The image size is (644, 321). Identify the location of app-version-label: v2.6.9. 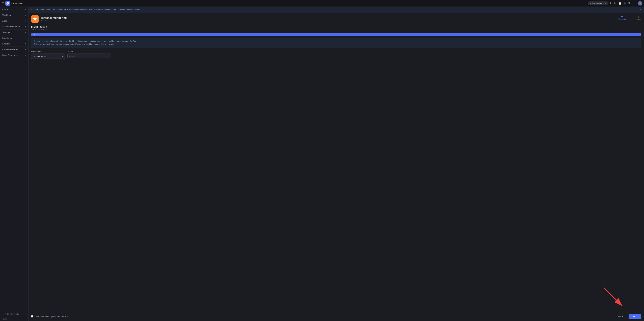
(14, 319).